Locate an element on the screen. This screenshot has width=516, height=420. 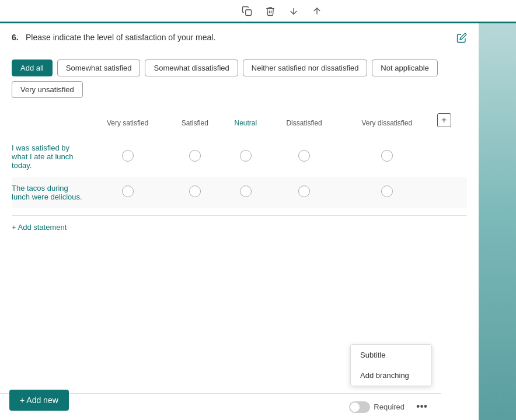
radio-r1c6 is located at coordinates (451, 156).